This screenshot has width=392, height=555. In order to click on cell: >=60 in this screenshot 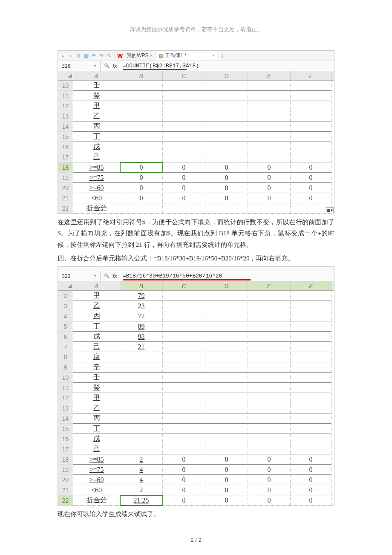, I will do `click(97, 188)`.